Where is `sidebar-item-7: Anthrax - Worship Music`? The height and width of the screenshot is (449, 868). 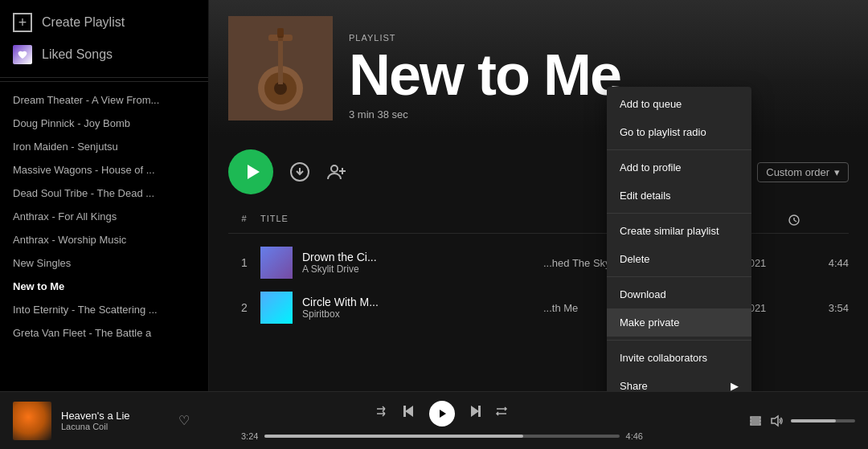 sidebar-item-7: Anthrax - Worship Music is located at coordinates (104, 239).